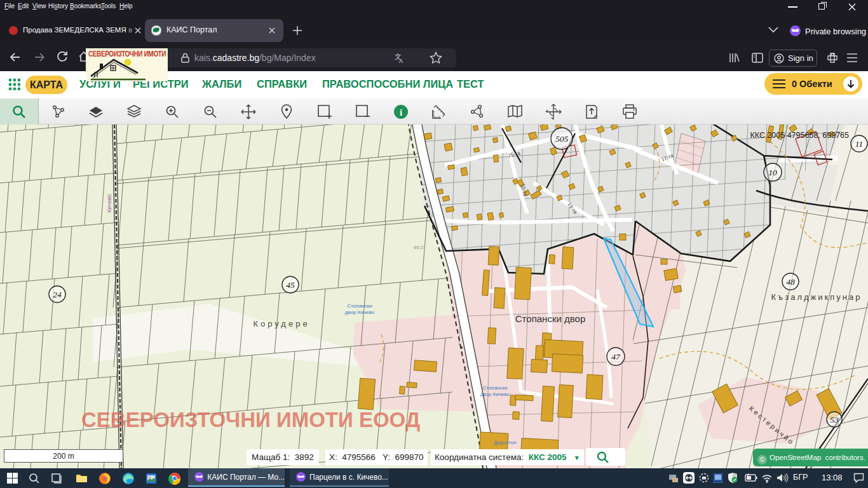 Image resolution: width=868 pixels, height=488 pixels. Describe the element at coordinates (419, 248) in the screenshot. I see `svg-text: 90.2` at that location.